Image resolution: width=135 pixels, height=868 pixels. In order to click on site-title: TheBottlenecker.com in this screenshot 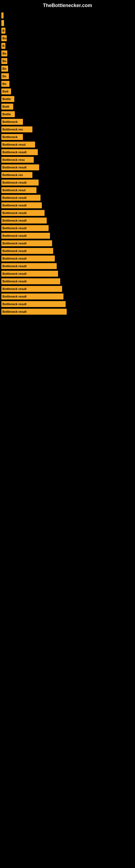, I will do `click(68, 5)`.